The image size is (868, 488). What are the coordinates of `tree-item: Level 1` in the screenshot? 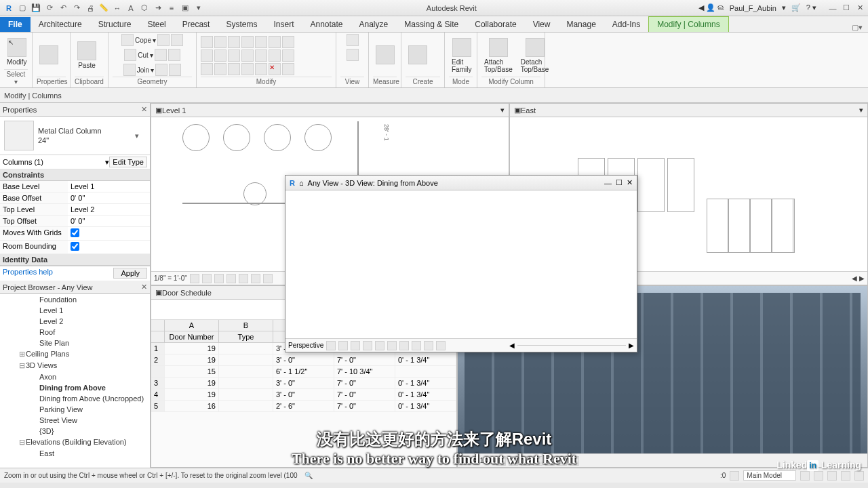 It's located at (75, 310).